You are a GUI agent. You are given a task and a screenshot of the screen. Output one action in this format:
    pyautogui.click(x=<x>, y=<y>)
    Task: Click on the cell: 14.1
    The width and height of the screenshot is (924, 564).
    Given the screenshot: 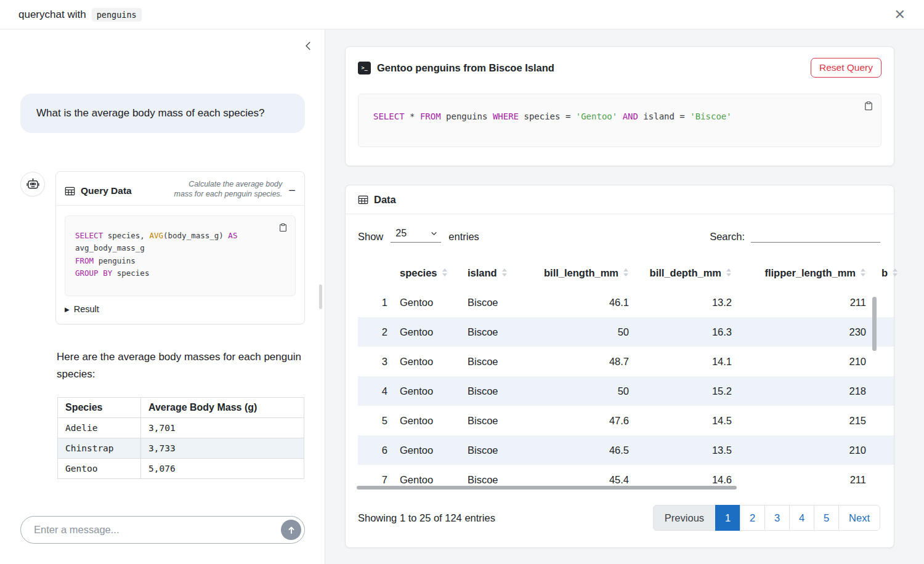 What is the action you would take?
    pyautogui.click(x=680, y=361)
    